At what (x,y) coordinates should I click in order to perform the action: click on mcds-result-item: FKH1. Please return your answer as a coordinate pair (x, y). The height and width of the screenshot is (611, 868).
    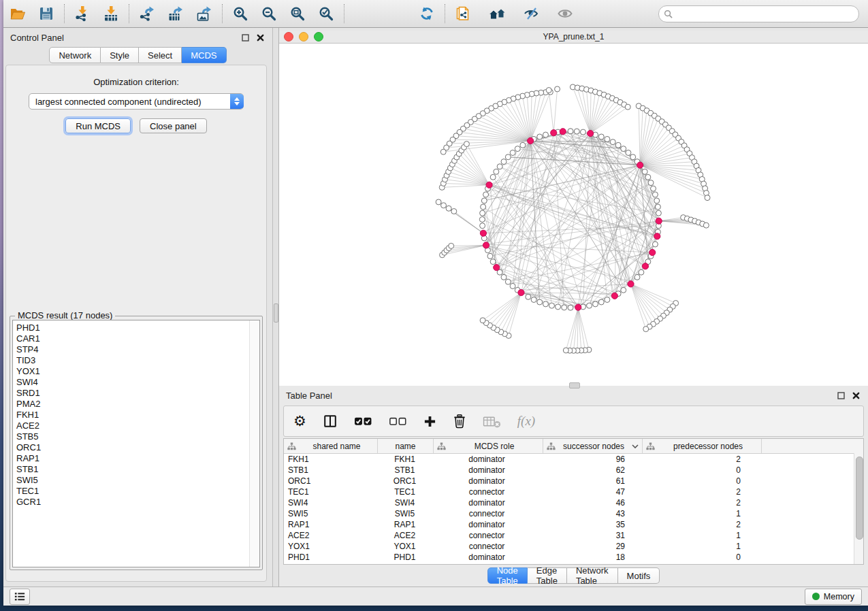
    Looking at the image, I should click on (132, 415).